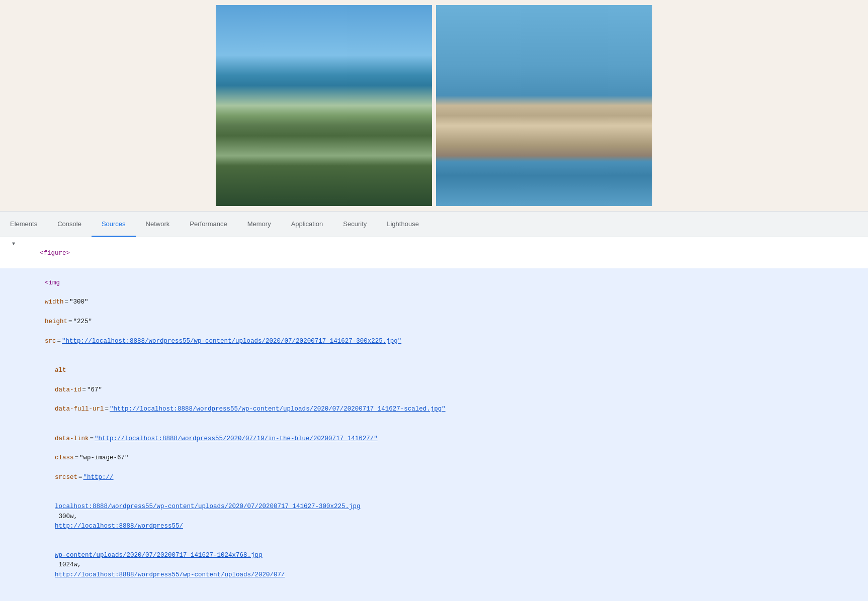  Describe the element at coordinates (355, 224) in the screenshot. I see `tab-security: Security` at that location.